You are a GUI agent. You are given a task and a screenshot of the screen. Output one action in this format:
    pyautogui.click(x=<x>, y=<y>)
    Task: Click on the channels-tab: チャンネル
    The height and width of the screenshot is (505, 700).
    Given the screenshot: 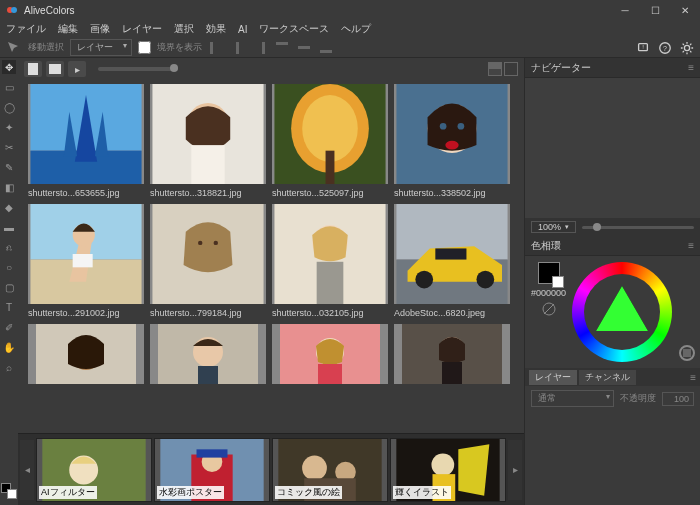 What is the action you would take?
    pyautogui.click(x=608, y=378)
    